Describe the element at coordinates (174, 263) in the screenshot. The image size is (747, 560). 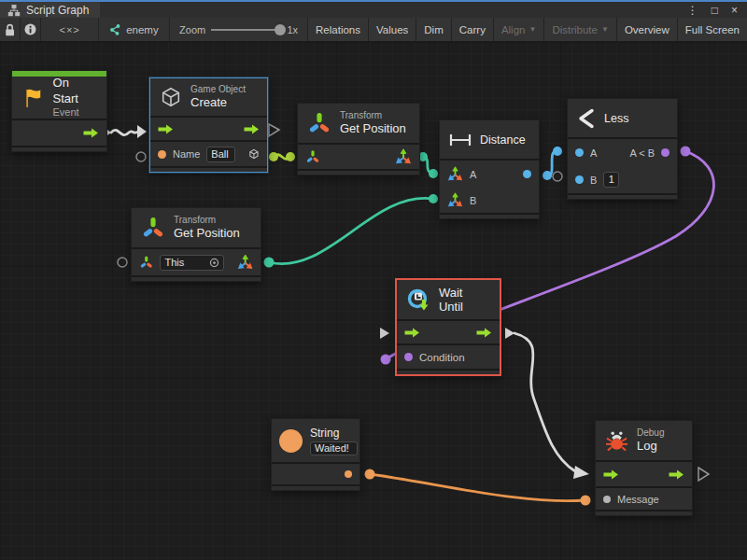
I see `target-value: This` at that location.